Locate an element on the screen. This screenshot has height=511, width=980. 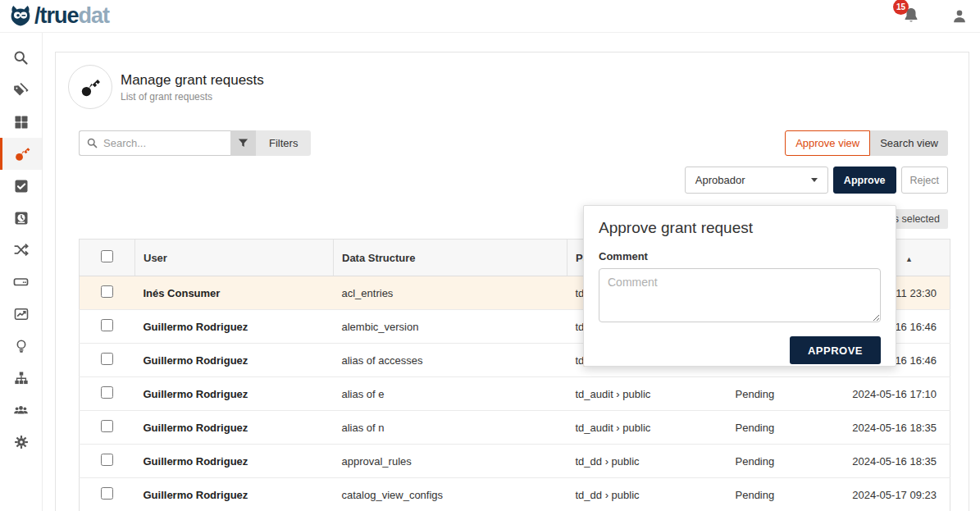
page-header: Manage grant requests List of grant requ… is located at coordinates (166, 87).